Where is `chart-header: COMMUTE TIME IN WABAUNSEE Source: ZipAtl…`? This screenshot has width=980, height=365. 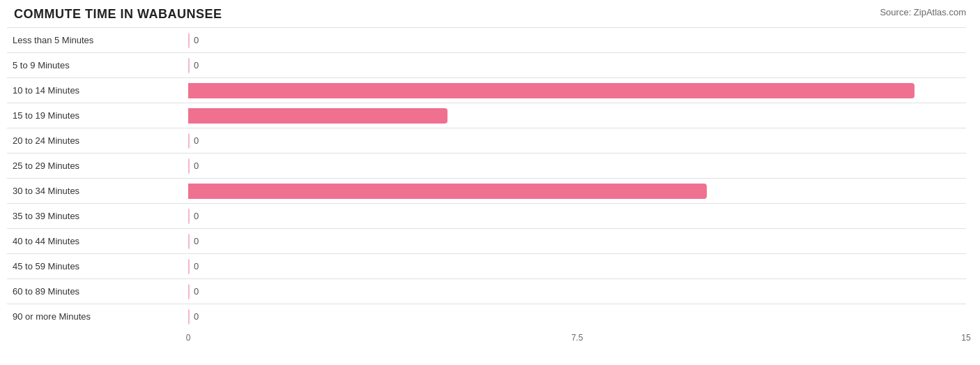 chart-header: COMMUTE TIME IN WABAUNSEE Source: ZipAtl… is located at coordinates (487, 14).